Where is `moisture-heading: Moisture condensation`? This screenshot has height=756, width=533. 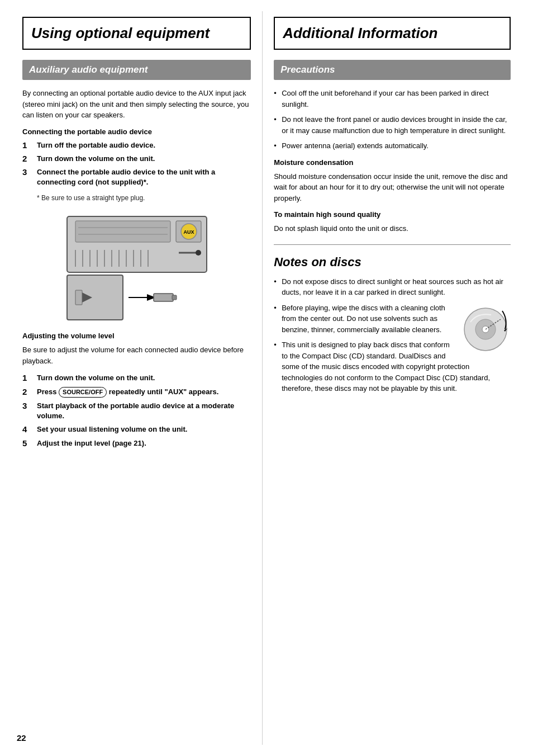 moisture-heading: Moisture condensation is located at coordinates (392, 162).